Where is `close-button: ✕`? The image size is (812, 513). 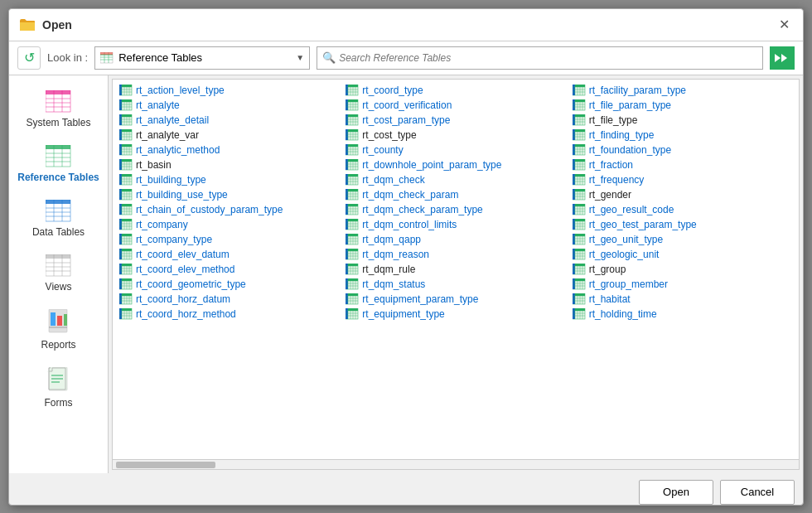 close-button: ✕ is located at coordinates (784, 25).